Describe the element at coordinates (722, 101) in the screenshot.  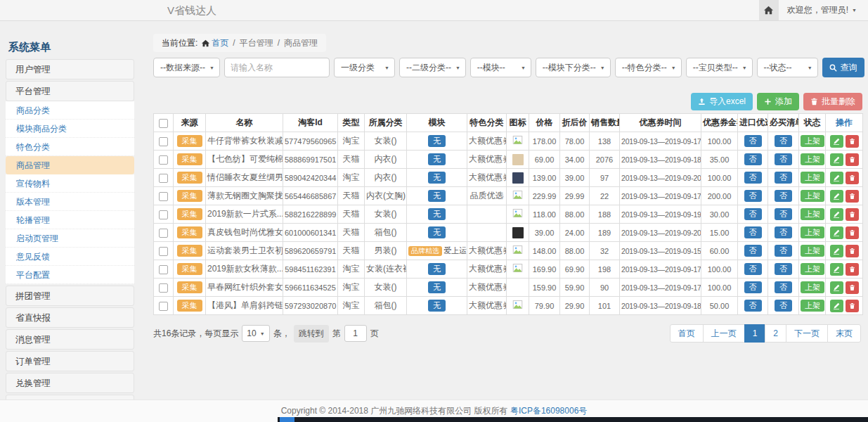
I see `import-excel-button: 导入excel` at that location.